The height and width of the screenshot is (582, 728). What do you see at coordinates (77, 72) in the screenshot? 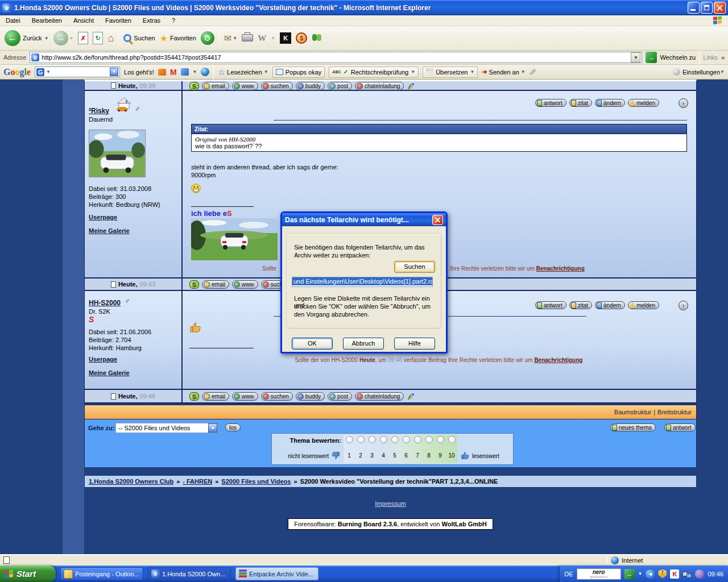
I see `google-search-input: G▼▼` at bounding box center [77, 72].